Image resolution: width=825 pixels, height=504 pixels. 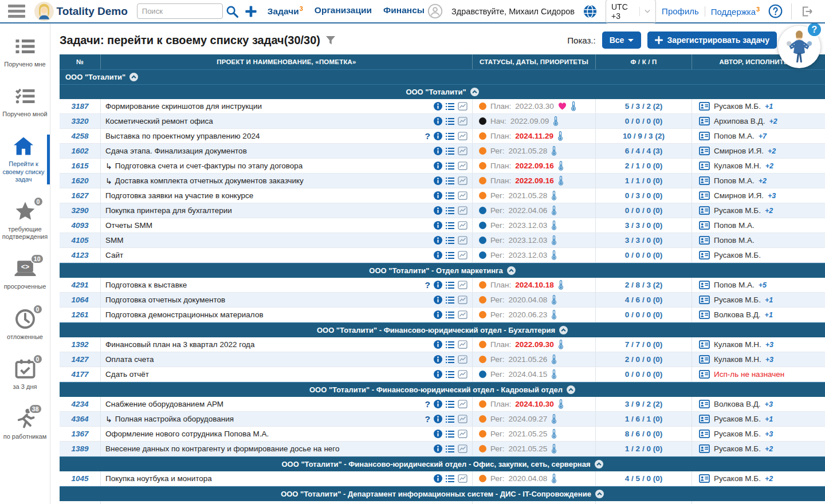 I want to click on group-header: ООО "Тоталити" - Отдел маркетинга, so click(x=442, y=270).